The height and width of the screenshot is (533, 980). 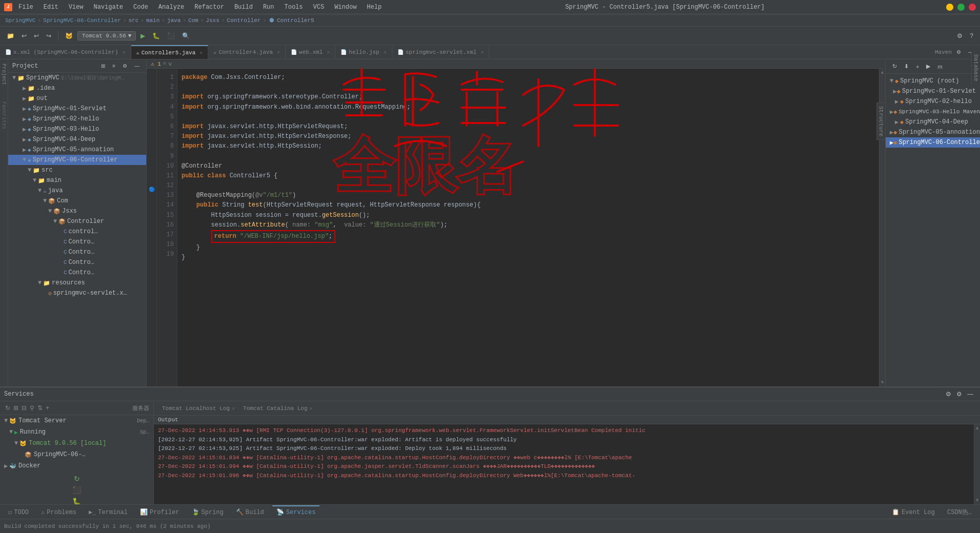 What do you see at coordinates (977, 464) in the screenshot?
I see `output-scrollbar: ▲ ▼` at bounding box center [977, 464].